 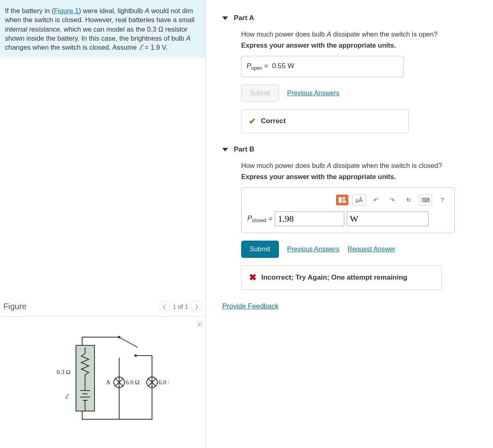 What do you see at coordinates (260, 93) in the screenshot?
I see `part-a-submit-button: Submit` at bounding box center [260, 93].